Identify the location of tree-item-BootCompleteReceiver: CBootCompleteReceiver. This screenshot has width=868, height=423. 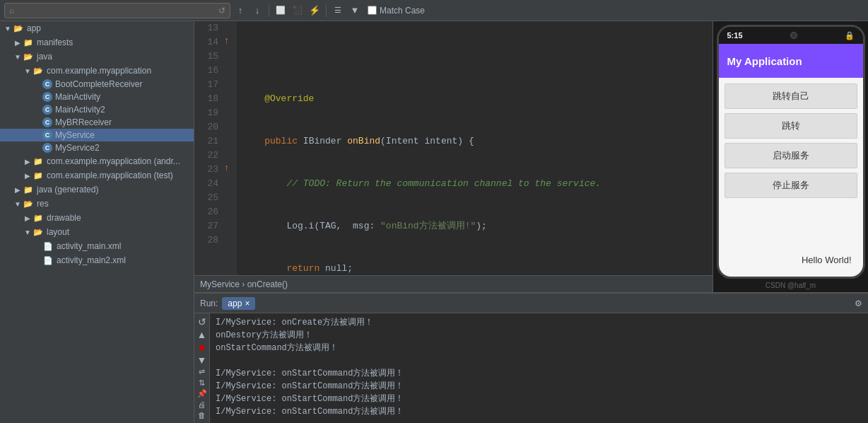
(97, 84).